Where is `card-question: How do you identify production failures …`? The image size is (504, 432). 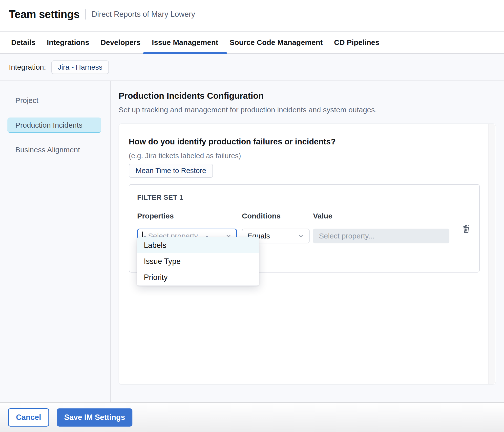 card-question: How do you identify production failures … is located at coordinates (308, 142).